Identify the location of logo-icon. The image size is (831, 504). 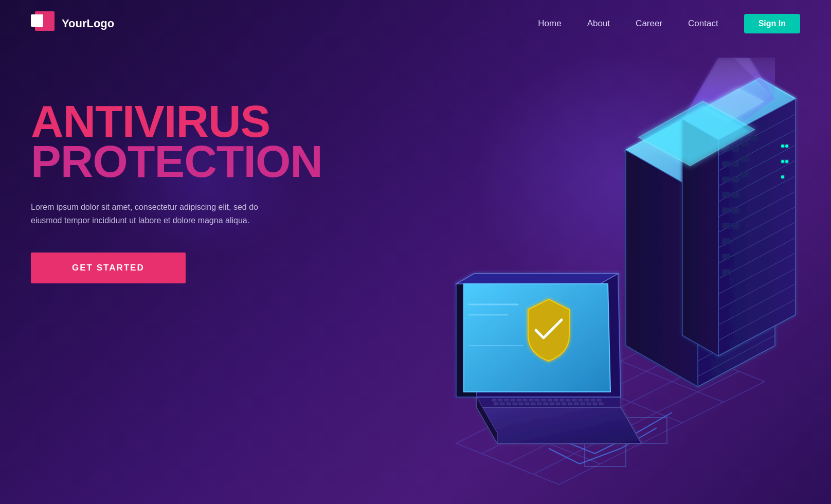
(43, 24).